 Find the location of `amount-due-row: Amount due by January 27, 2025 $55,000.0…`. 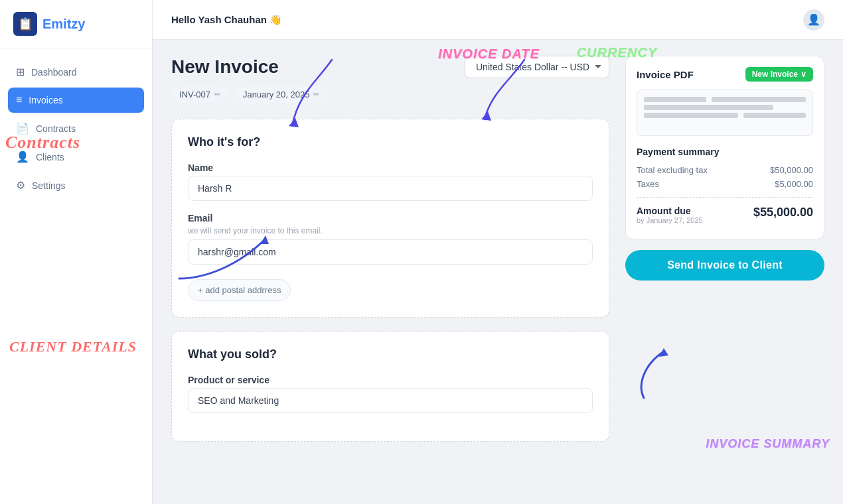

amount-due-row: Amount due by January 27, 2025 $55,000.0… is located at coordinates (725, 211).